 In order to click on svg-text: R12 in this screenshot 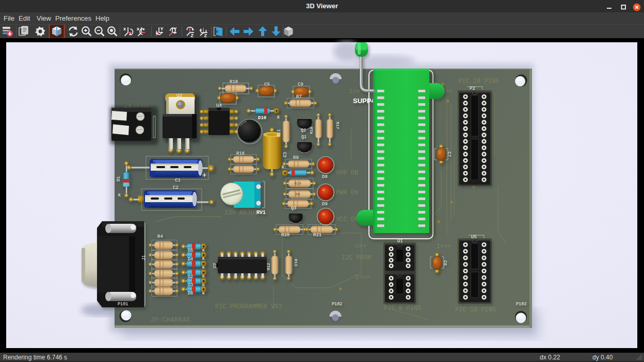, I will do `click(268, 266)`.